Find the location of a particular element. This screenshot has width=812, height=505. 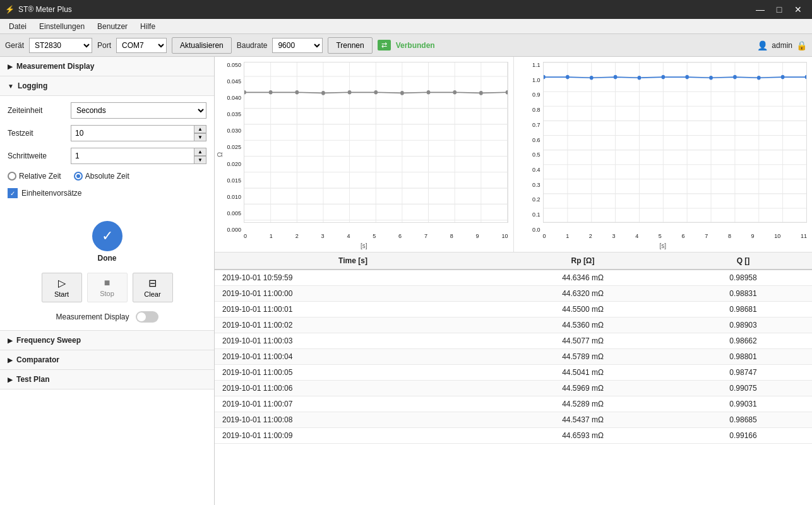

relative-time-option: Relative Zeit is located at coordinates (34, 176).